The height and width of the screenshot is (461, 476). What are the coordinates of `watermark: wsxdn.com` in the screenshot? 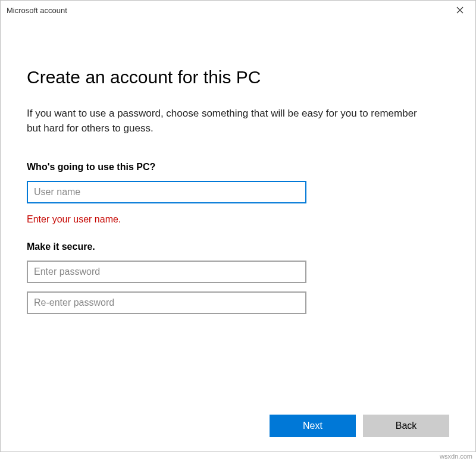 It's located at (456, 456).